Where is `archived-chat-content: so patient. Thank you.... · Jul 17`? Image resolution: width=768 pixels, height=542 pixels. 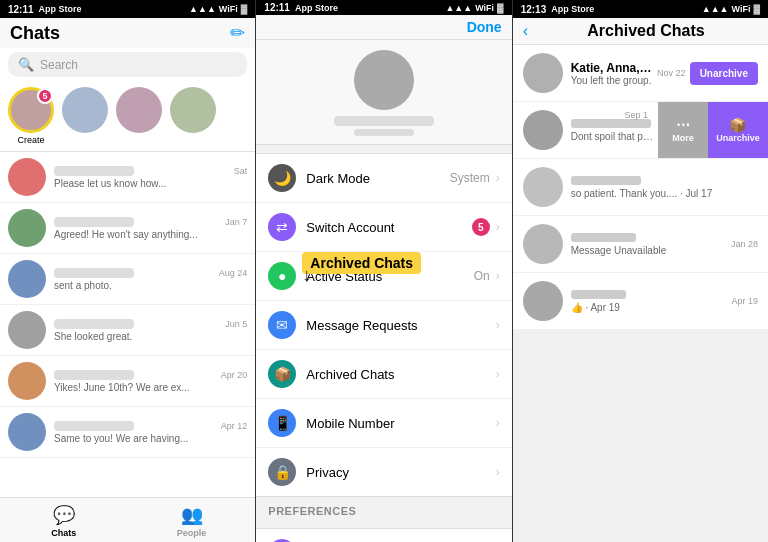 archived-chat-content: so patient. Thank you.... · Jul 17 is located at coordinates (664, 188).